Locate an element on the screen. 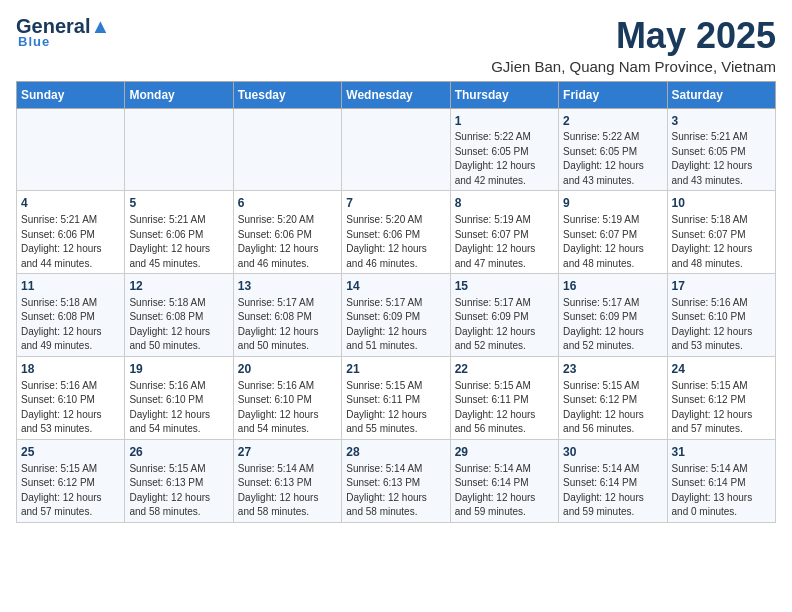 This screenshot has width=792, height=612. day-number: 22 is located at coordinates (504, 370).